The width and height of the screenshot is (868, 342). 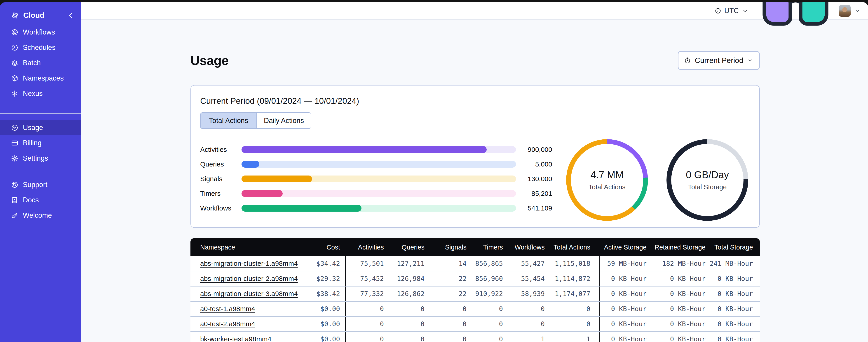 What do you see at coordinates (15, 15) in the screenshot?
I see `temporal-cloud-logo-icon` at bounding box center [15, 15].